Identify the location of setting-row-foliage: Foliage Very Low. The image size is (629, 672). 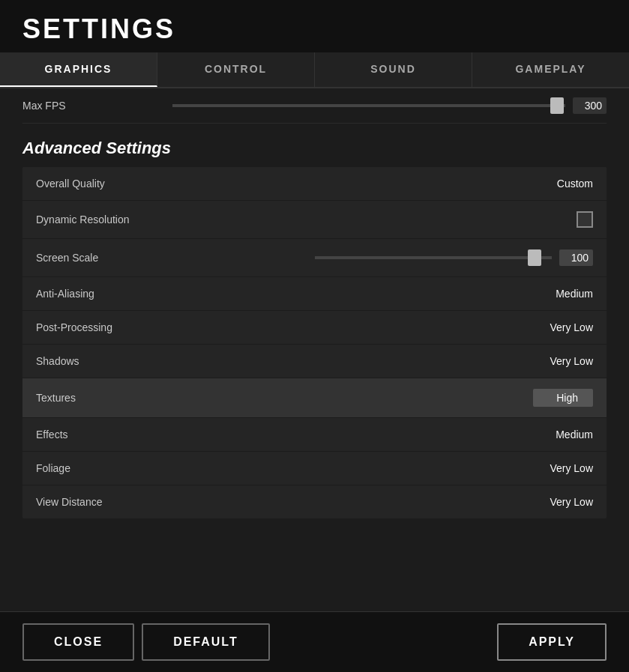
(315, 469).